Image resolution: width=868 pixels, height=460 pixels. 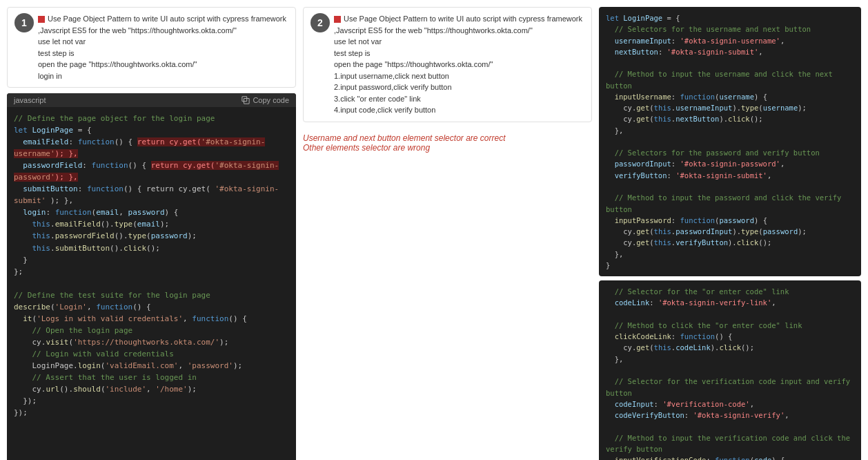 I want to click on copy-code-button: Copy code, so click(x=265, y=100).